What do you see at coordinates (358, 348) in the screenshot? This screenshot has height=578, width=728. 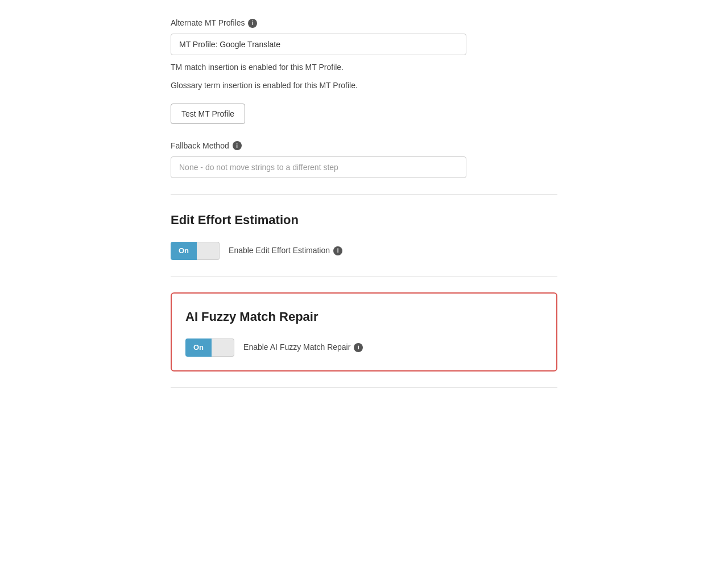 I see `ai-fuzzy-info-icon: i` at bounding box center [358, 348].